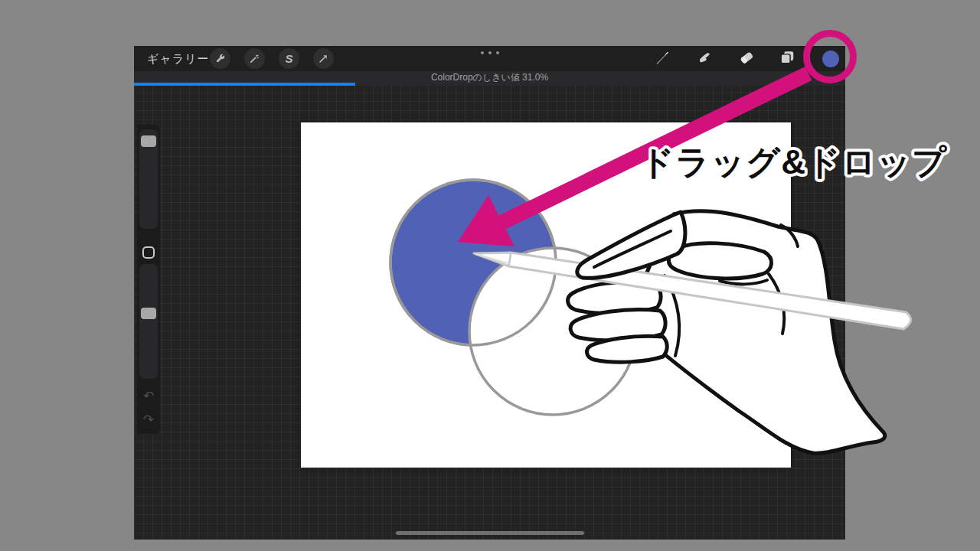  Describe the element at coordinates (254, 58) in the screenshot. I see `adjustments-button` at that location.